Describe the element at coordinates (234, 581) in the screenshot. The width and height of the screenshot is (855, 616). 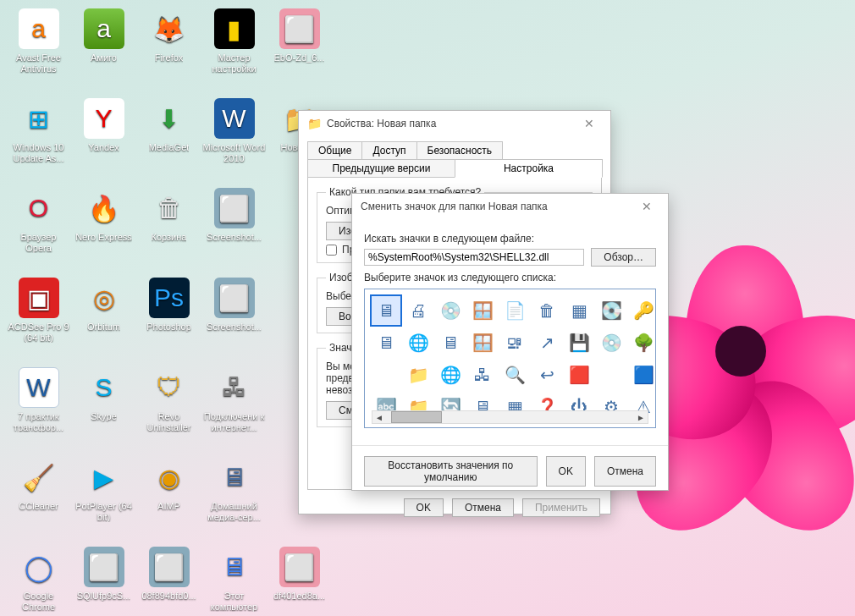
I see `desktop-shortcut: 🖥Этот компьютер` at that location.